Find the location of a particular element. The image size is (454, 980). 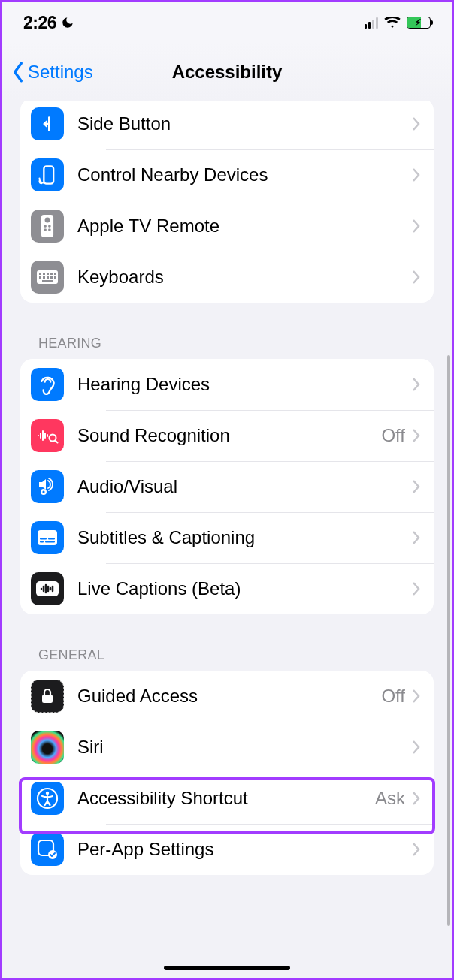

row-guided-access: Guided Access Off is located at coordinates (227, 696).